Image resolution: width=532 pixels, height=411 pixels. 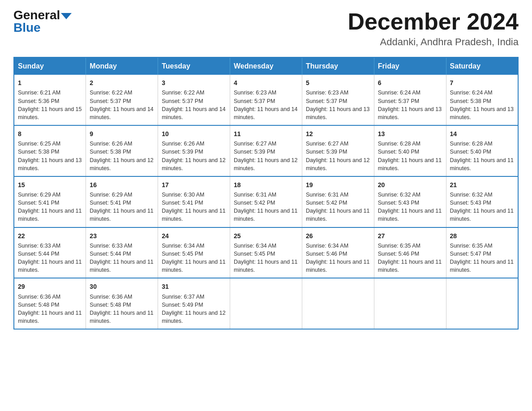 I want to click on calendar-cell: 16Sunrise: 6:29 AMSunset: 5:41 PMDayligh…, so click(x=122, y=202).